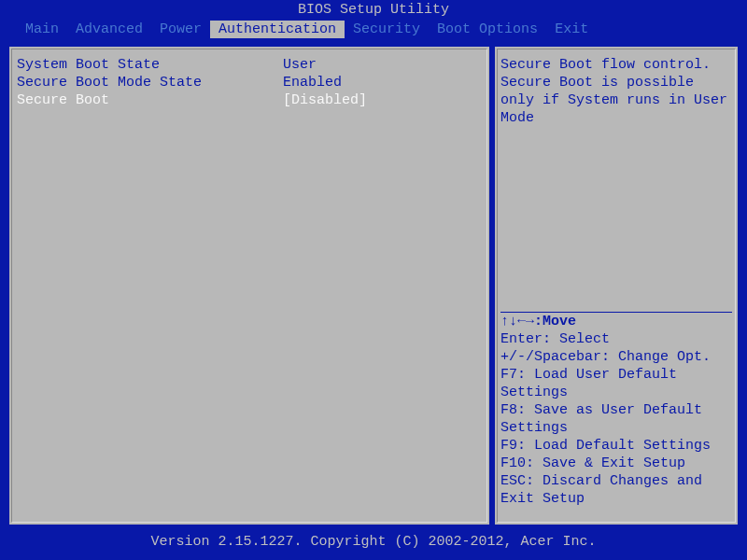 The image size is (747, 560). I want to click on hint-move: ↑↓←→:Move, so click(616, 321).